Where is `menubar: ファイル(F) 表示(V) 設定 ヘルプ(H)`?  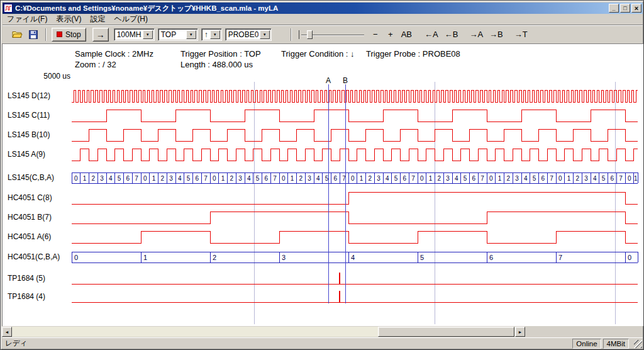
menubar: ファイル(F) 表示(V) 設定 ヘルプ(H) is located at coordinates (323, 20).